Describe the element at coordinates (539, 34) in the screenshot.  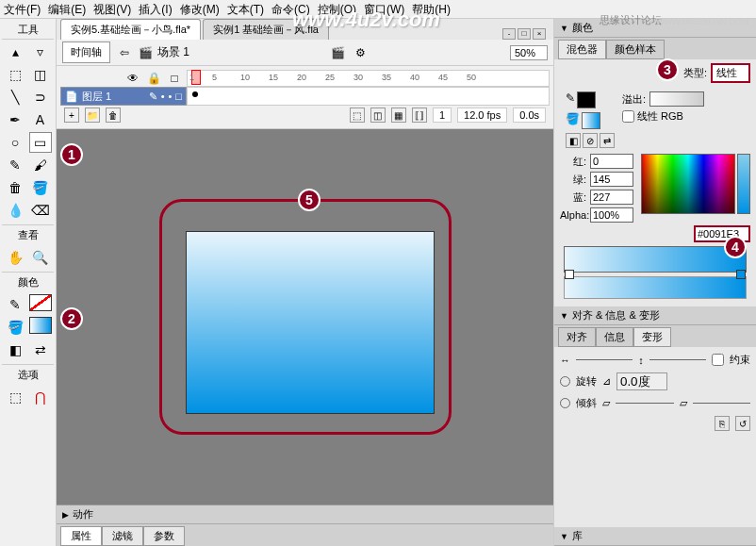
I see `doc-close: ×` at that location.